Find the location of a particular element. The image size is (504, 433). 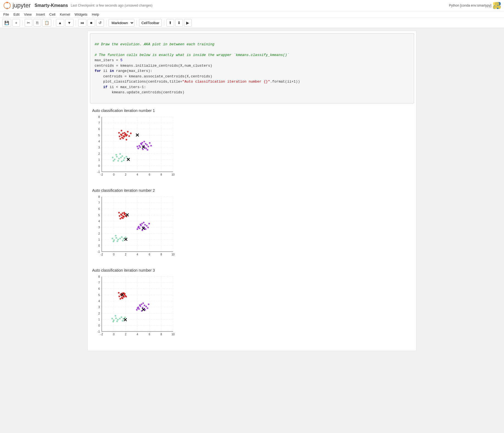

save-button: 💾 is located at coordinates (7, 23).